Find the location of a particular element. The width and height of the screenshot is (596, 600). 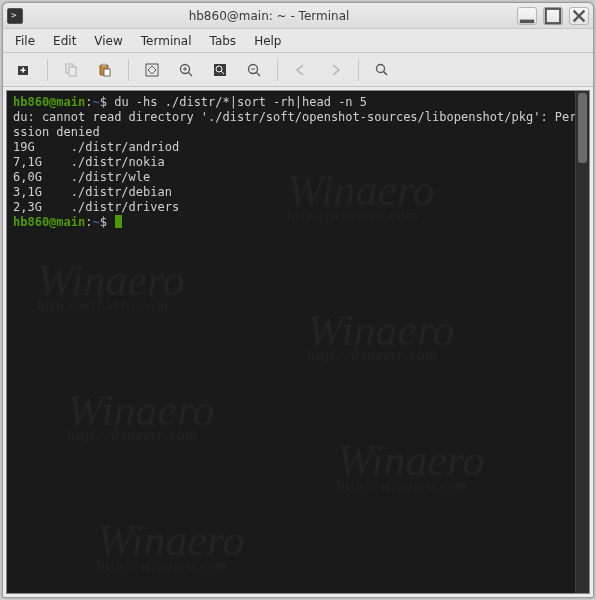

copy-button is located at coordinates (71, 70).